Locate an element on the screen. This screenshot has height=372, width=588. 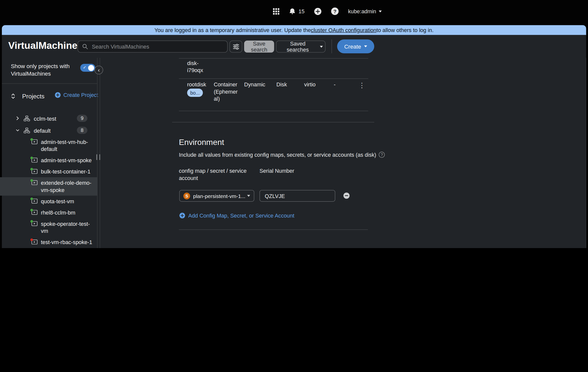
project-name: cclm-test is located at coordinates (45, 118).